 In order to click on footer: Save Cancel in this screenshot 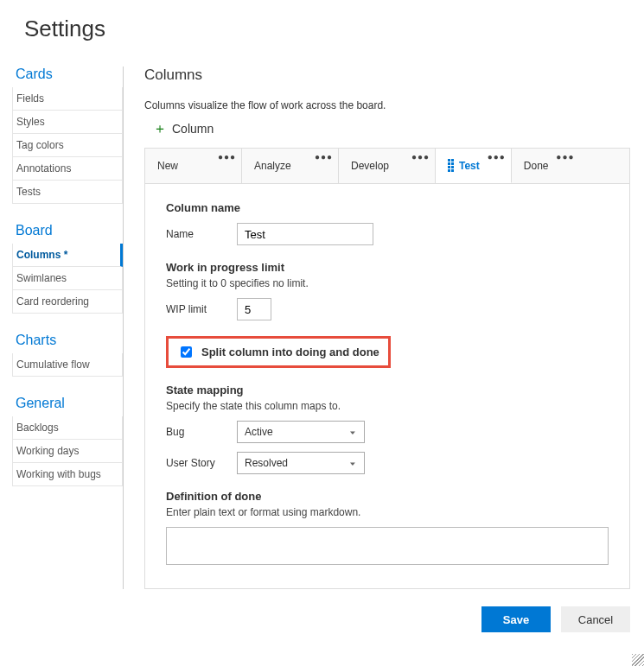, I will do `click(322, 621)`.